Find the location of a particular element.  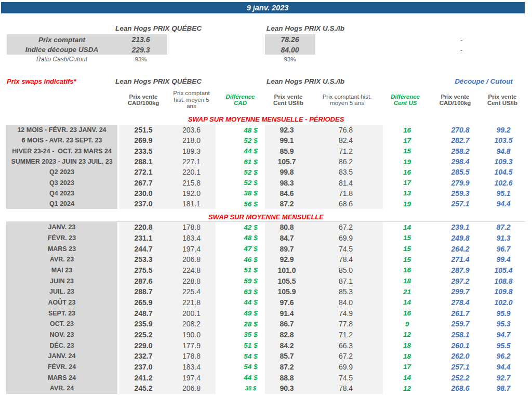

cell-dec-cad: 257.1 is located at coordinates (455, 367).